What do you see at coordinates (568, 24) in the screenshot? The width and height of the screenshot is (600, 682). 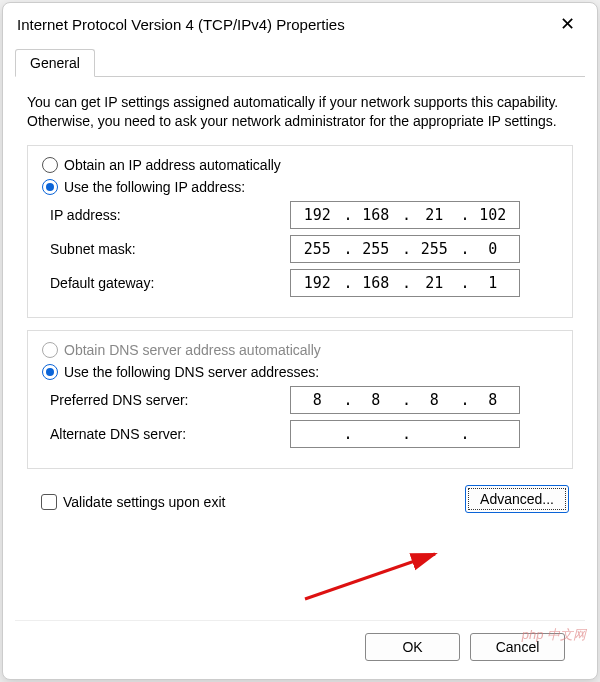 I see `close-icon: ✕` at bounding box center [568, 24].